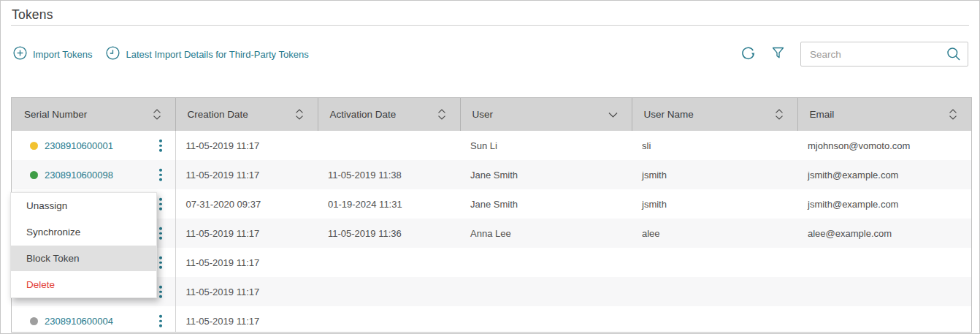 This screenshot has width=980, height=334. Describe the element at coordinates (954, 54) in the screenshot. I see `search-icon` at that location.